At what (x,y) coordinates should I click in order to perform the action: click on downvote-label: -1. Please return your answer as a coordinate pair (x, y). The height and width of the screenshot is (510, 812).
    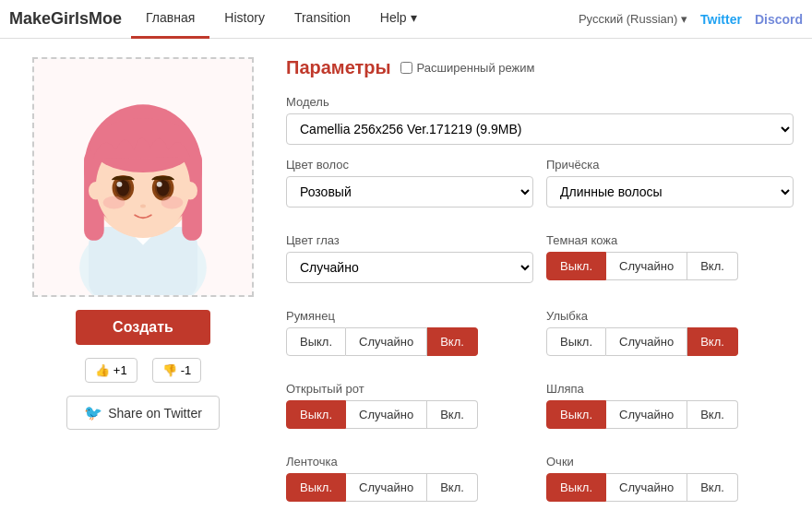
    Looking at the image, I should click on (186, 371).